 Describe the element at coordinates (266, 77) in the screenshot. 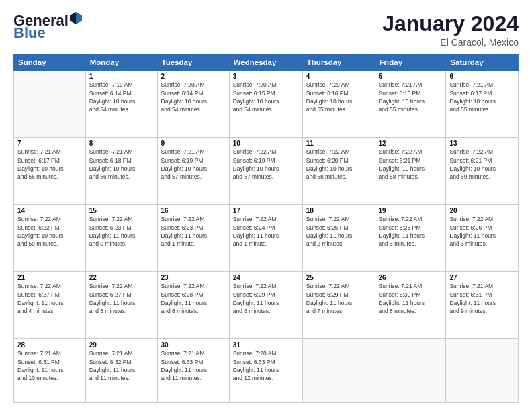

I see `day-number: 3` at that location.